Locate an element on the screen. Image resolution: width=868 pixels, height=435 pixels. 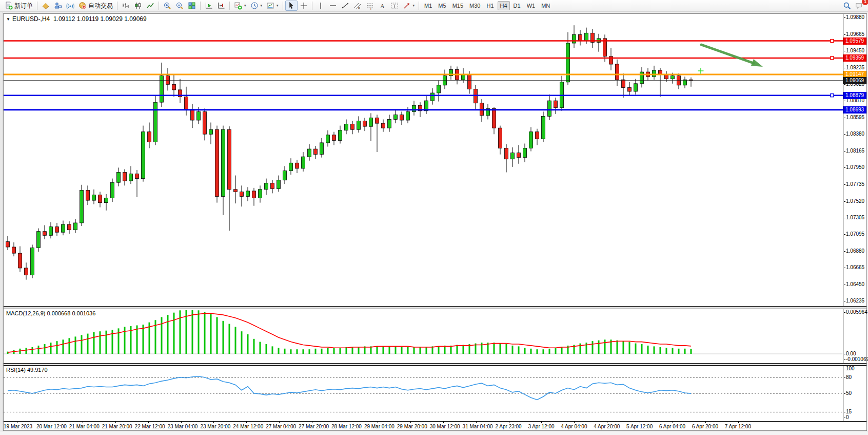
candlestick-chart-button is located at coordinates (138, 6).